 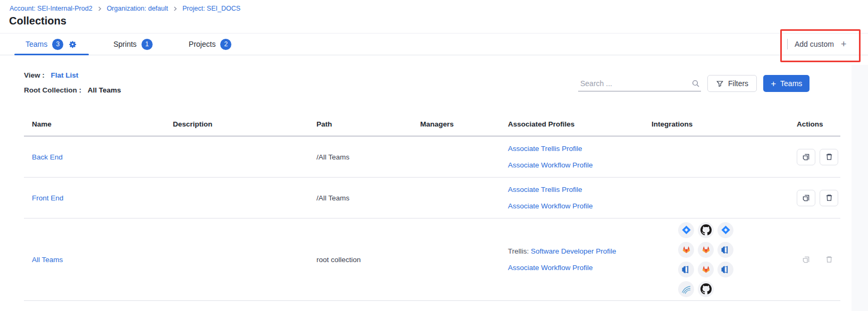 What do you see at coordinates (147, 45) in the screenshot?
I see `sprints-count-badge: 1` at bounding box center [147, 45].